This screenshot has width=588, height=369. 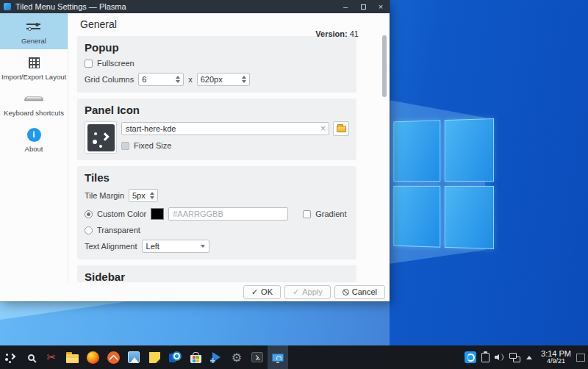 I want to click on panel-icon-preview-button, so click(x=101, y=137).